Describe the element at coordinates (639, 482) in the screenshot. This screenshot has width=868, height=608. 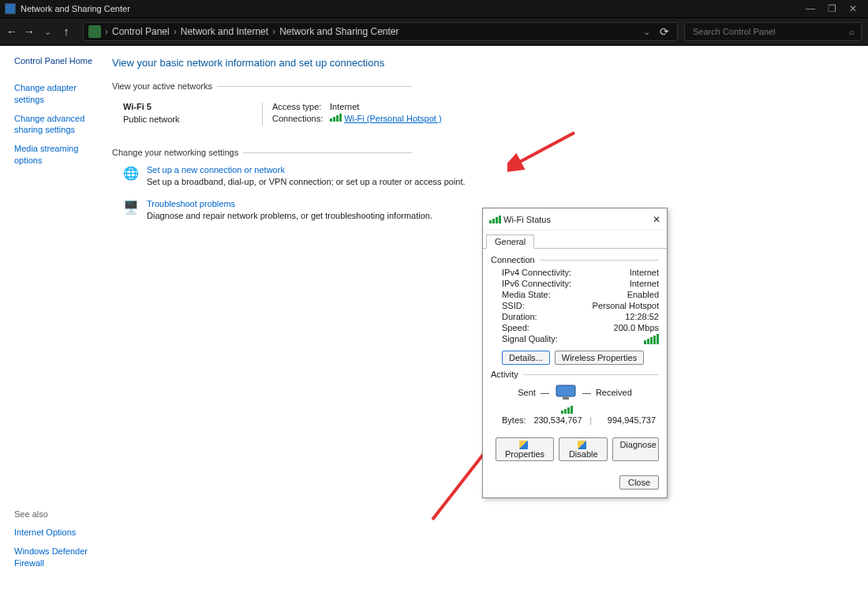
I see `dialog-close-footer-button: Close` at that location.